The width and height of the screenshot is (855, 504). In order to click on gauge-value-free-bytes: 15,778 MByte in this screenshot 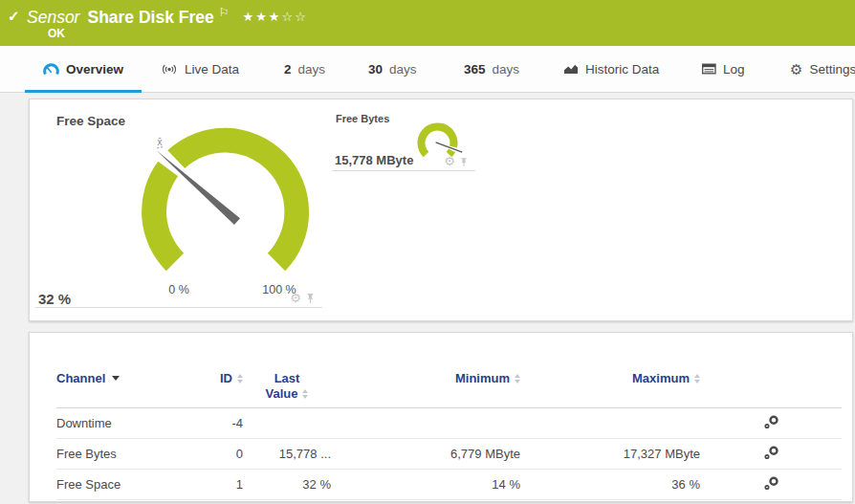, I will do `click(374, 161)`.